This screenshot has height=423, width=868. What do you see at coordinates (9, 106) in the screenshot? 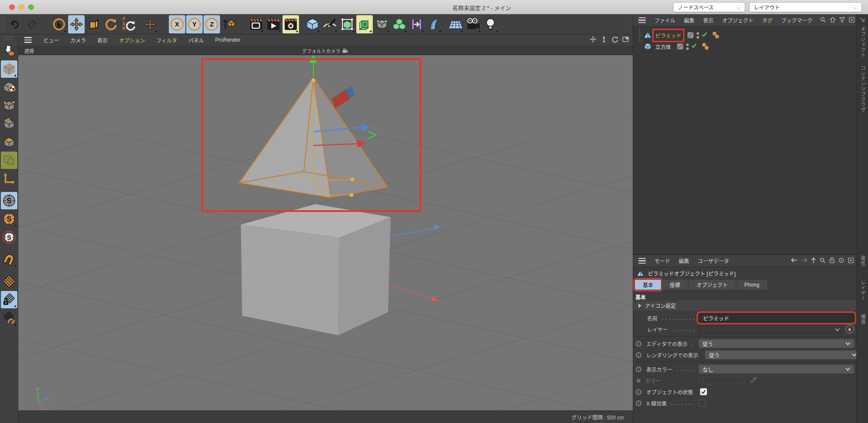
I see `point-mode-button` at bounding box center [9, 106].